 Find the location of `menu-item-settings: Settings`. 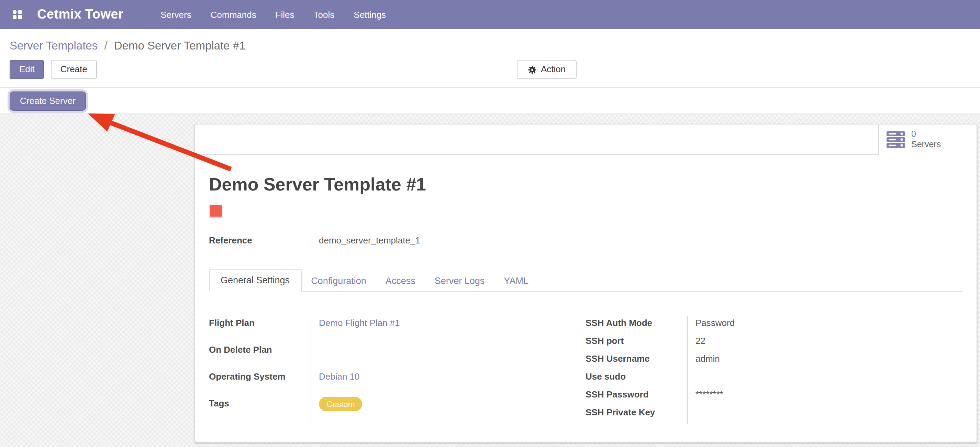

menu-item-settings: Settings is located at coordinates (370, 14).